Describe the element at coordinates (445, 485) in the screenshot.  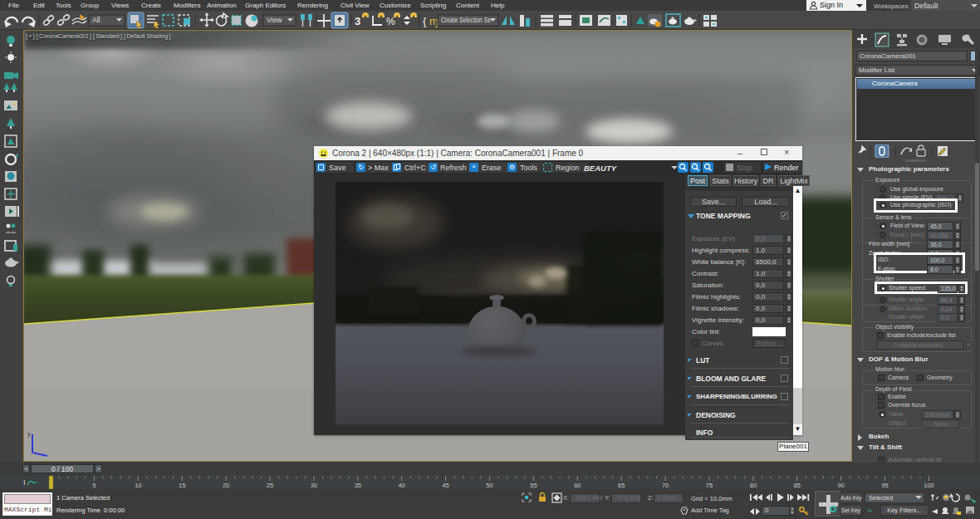
I see `svg-text: 45` at that location.